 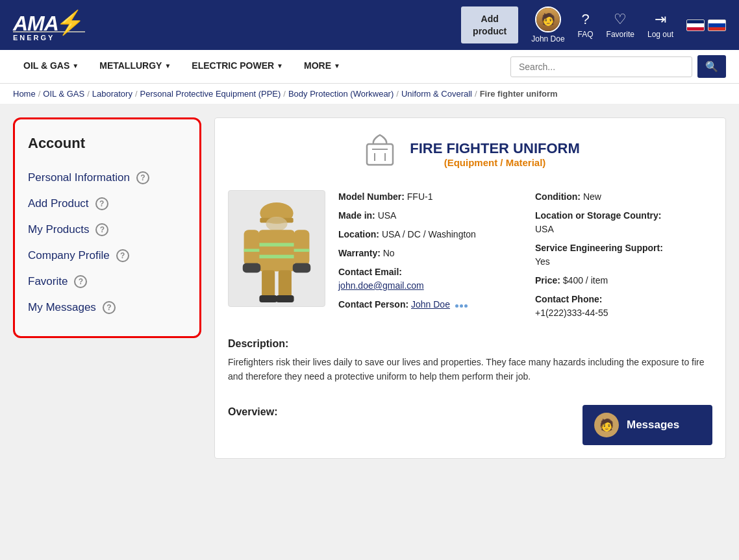 What do you see at coordinates (102, 204) in the screenshot?
I see `sidebar-add-product-help-icon: ?` at bounding box center [102, 204].